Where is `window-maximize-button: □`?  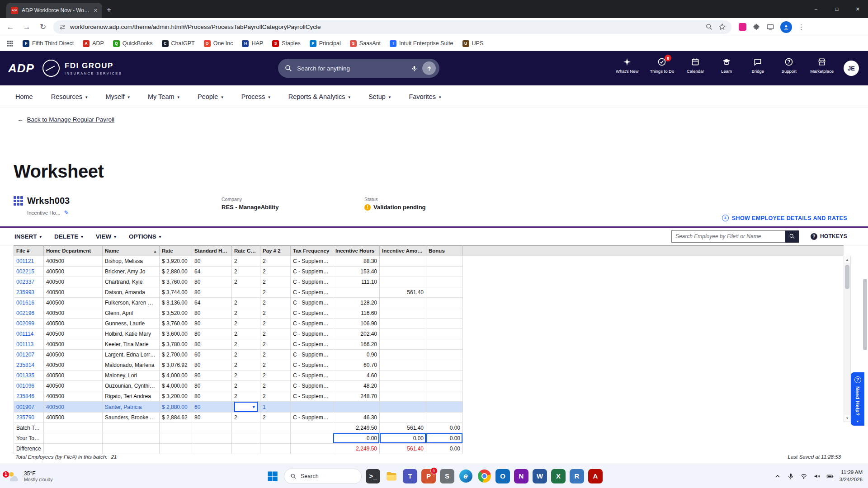 window-maximize-button: □ is located at coordinates (837, 9).